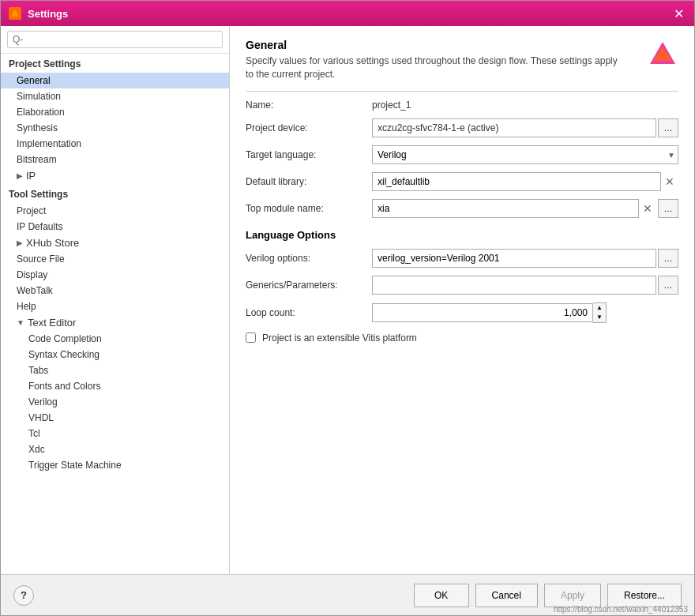  Describe the element at coordinates (115, 211) in the screenshot. I see `sidebar-item-project: Project` at that location.